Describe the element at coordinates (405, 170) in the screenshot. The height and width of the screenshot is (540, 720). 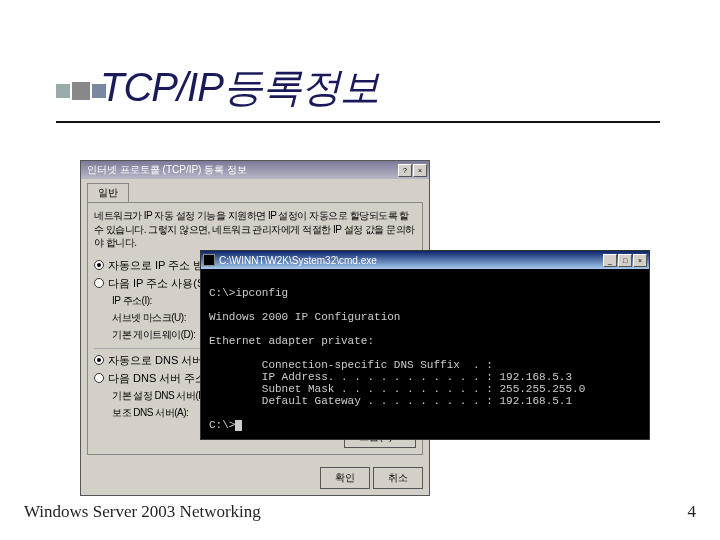
I see `help-button: ?` at that location.